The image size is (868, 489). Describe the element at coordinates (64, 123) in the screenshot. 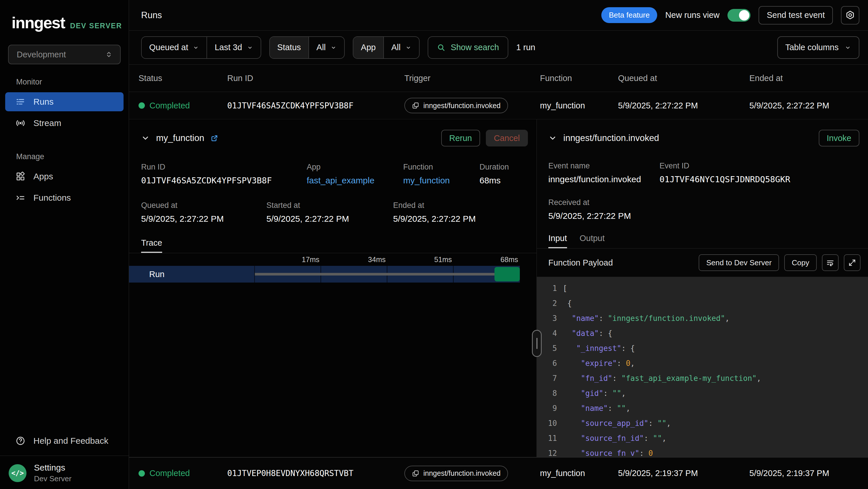

I see `sidebar-item-stream: Stream` at that location.